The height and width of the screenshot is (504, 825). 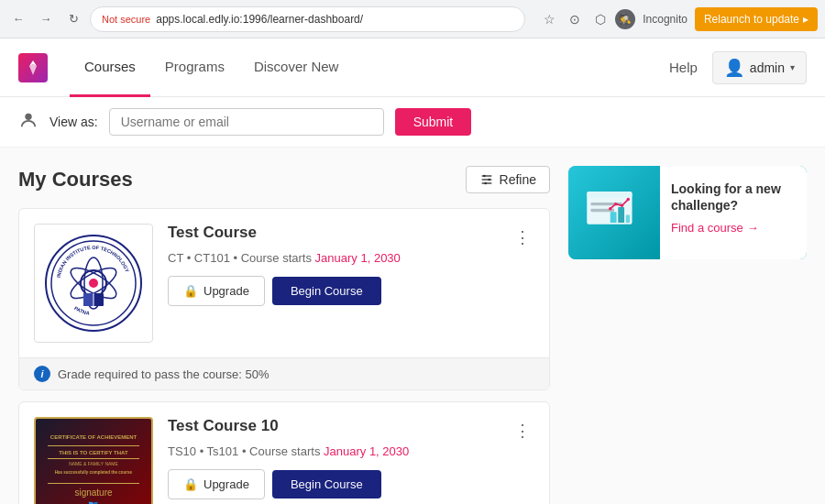 What do you see at coordinates (351, 237) in the screenshot?
I see `course-info-1-top: Test Course ⋮` at bounding box center [351, 237].